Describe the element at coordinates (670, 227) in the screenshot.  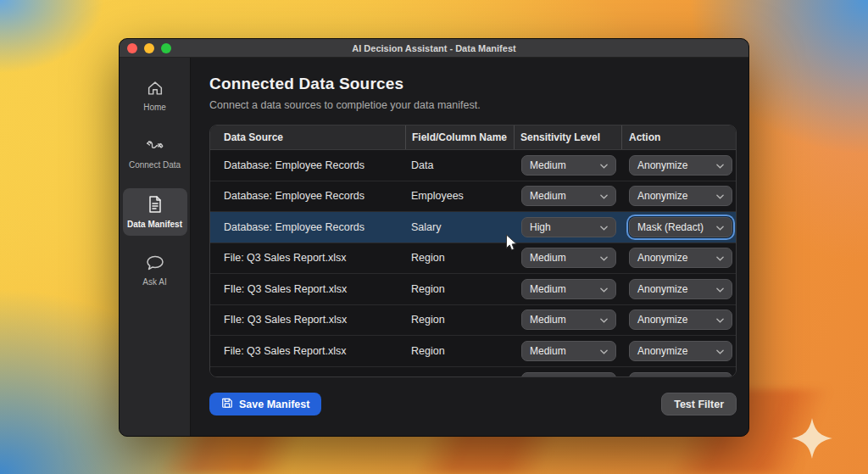
I see `action-value: Mask (Redact)` at that location.